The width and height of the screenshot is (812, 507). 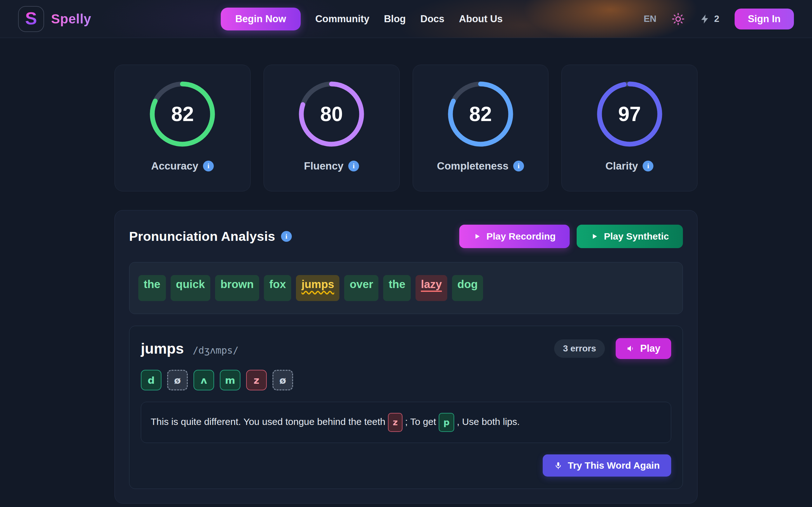 What do you see at coordinates (650, 19) in the screenshot?
I see `language-selector: EN` at bounding box center [650, 19].